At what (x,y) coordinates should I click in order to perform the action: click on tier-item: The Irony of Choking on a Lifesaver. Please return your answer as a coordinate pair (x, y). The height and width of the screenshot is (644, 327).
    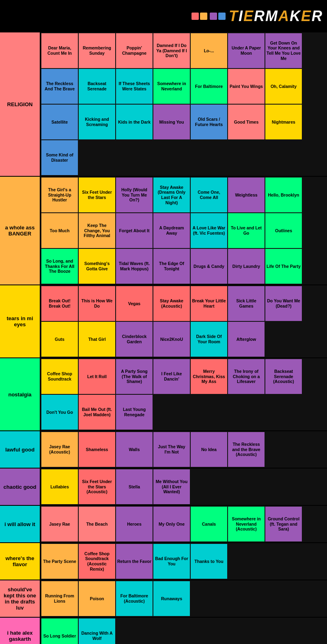
    Looking at the image, I should click on (246, 377).